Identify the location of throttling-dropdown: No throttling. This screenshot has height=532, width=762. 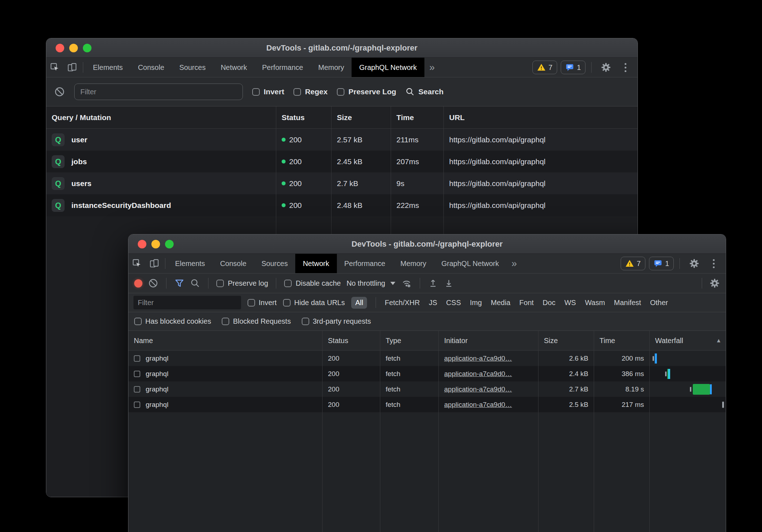
(371, 283).